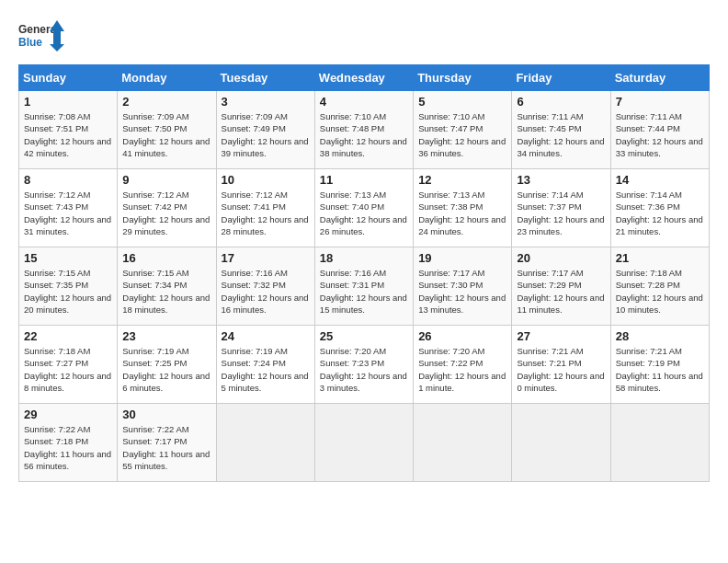 The height and width of the screenshot is (563, 728). What do you see at coordinates (266, 101) in the screenshot?
I see `day-number: 3` at bounding box center [266, 101].